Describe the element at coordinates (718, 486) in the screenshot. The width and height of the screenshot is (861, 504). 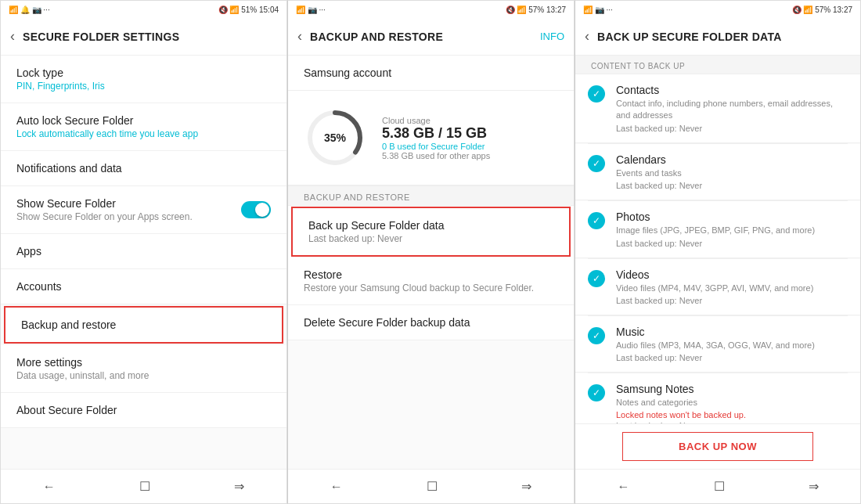
I see `bottom-nav-3: ← ☐ ⇒` at that location.